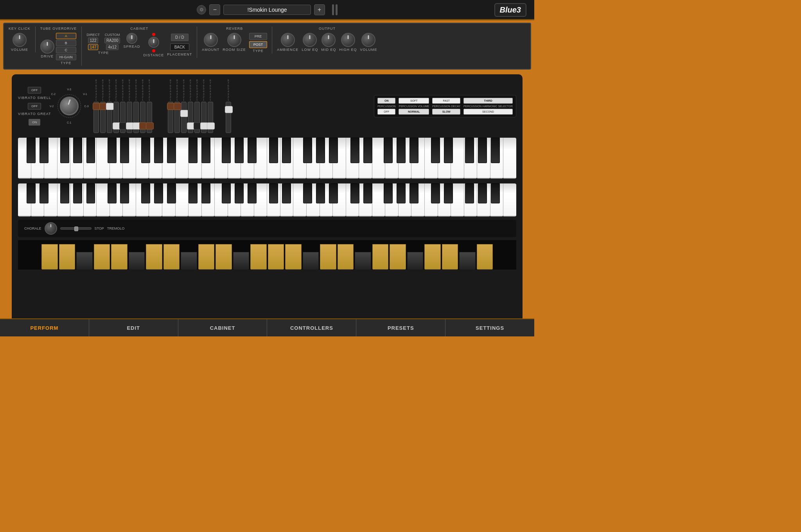 The height and width of the screenshot is (532, 801). I want to click on perc-normal-btn: NORMAL, so click(414, 112).